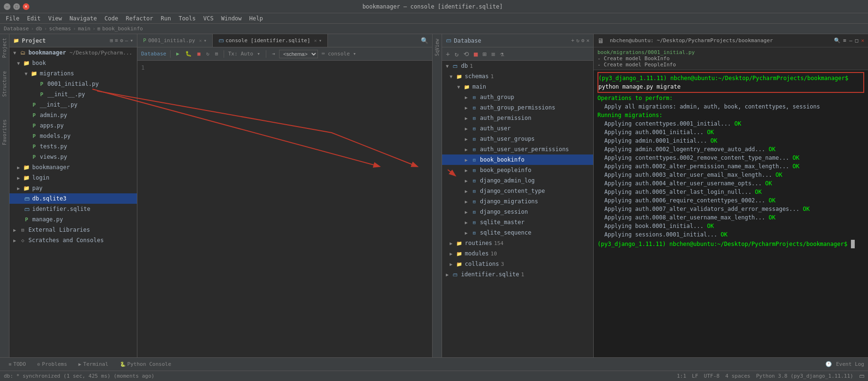 This screenshot has height=381, width=868. What do you see at coordinates (298, 54) in the screenshot?
I see `schema-select: <schema>` at bounding box center [298, 54].